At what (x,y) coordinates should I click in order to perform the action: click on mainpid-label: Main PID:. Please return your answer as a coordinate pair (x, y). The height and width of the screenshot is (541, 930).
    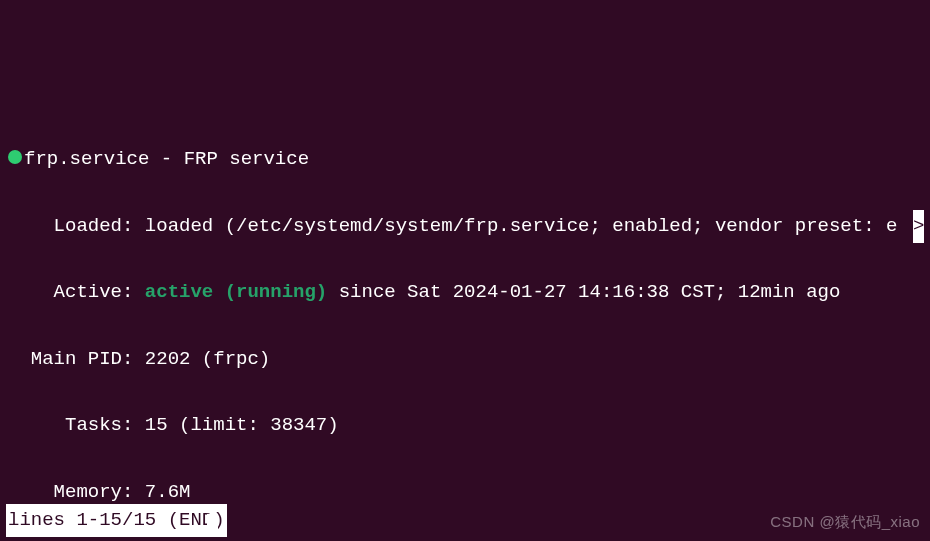
    Looking at the image, I should click on (76, 359).